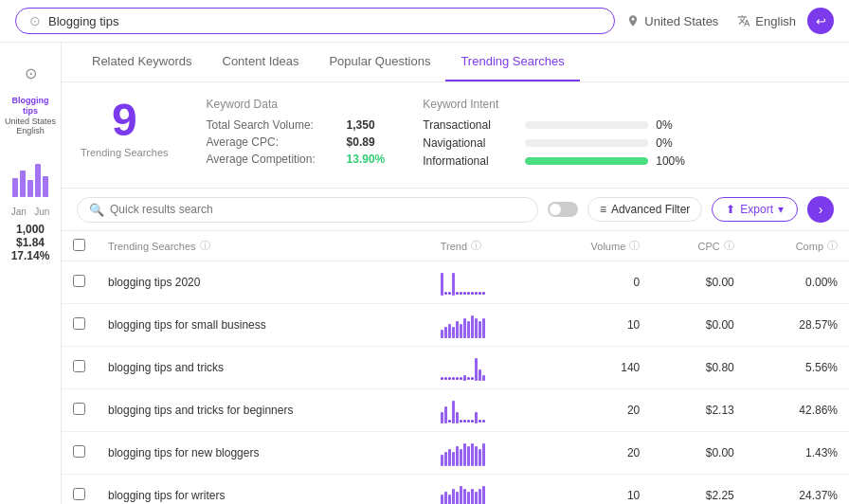  Describe the element at coordinates (798, 368) in the screenshot. I see `comp-cell: 5.56%` at that location.